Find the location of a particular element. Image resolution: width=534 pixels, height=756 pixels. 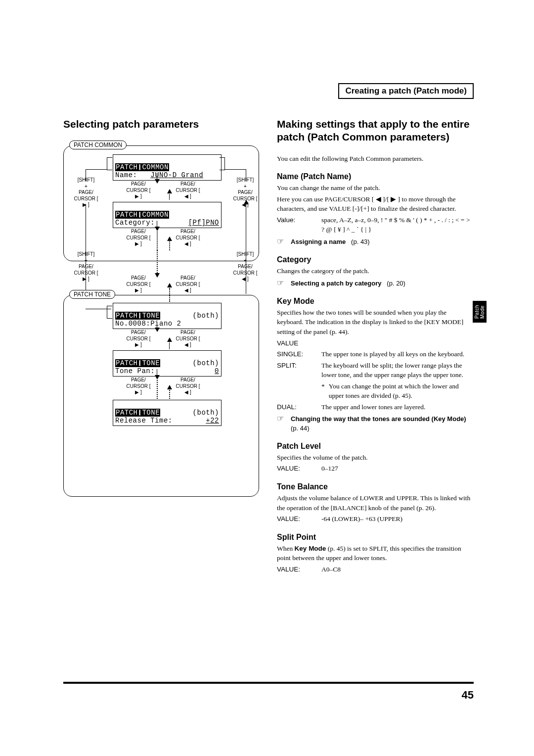

kbd-page-right-tone-2: PAGE/CURSOR [ ▶ ] is located at coordinates (138, 386).